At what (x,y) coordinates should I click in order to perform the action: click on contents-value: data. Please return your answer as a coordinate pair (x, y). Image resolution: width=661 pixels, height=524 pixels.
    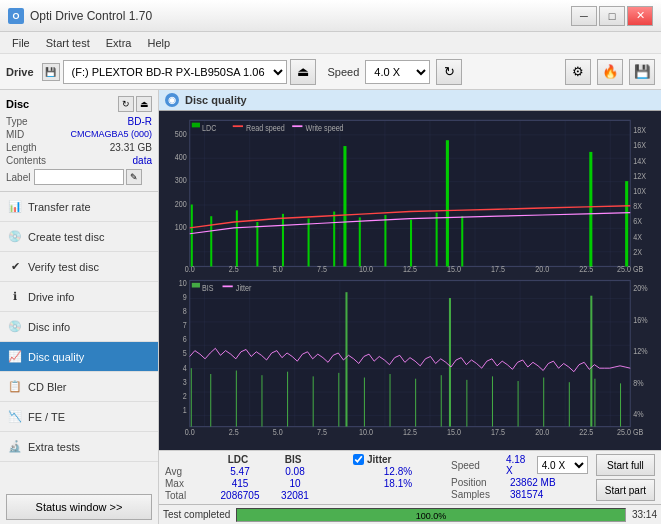
    Looking at the image, I should click on (142, 160).